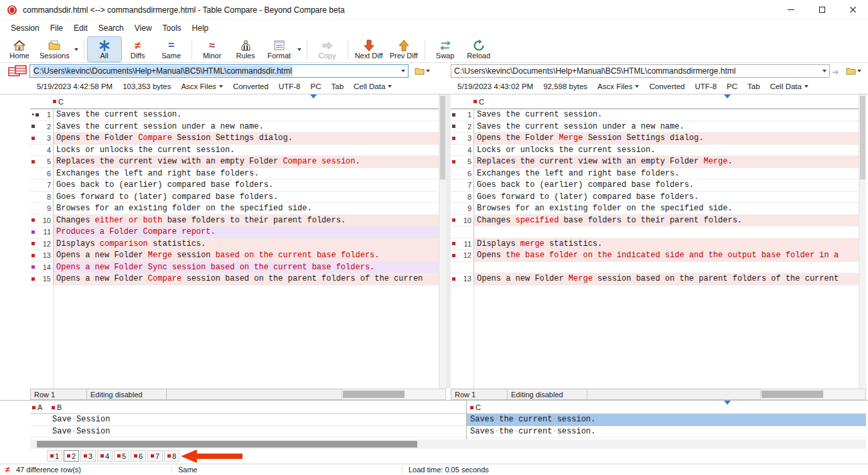  Describe the element at coordinates (289, 86) in the screenshot. I see `left-encoding: UTF-8` at that location.